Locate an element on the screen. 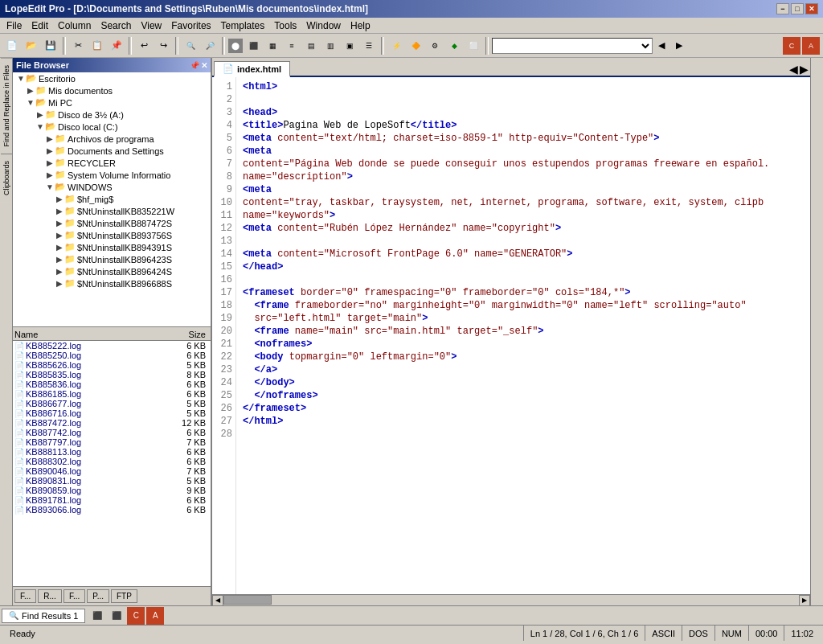  tree-item: ▼📂WINDOWS is located at coordinates (112, 187).